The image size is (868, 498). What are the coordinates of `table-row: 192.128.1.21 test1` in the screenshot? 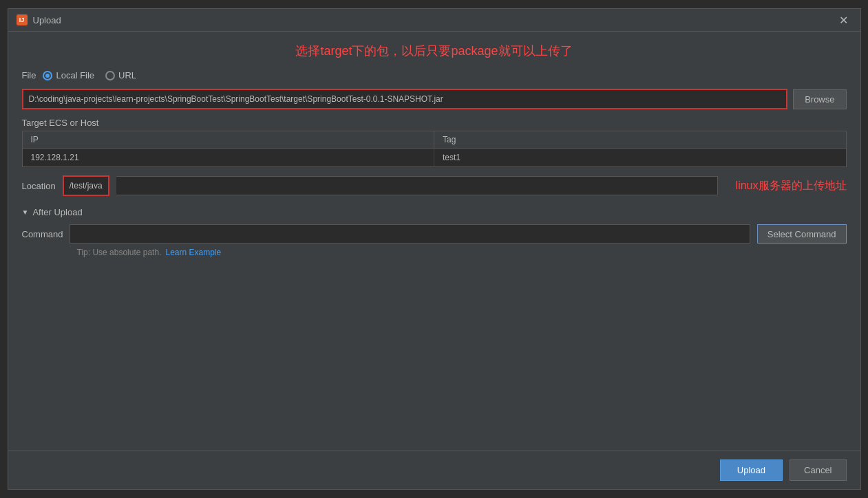 It's located at (434, 158).